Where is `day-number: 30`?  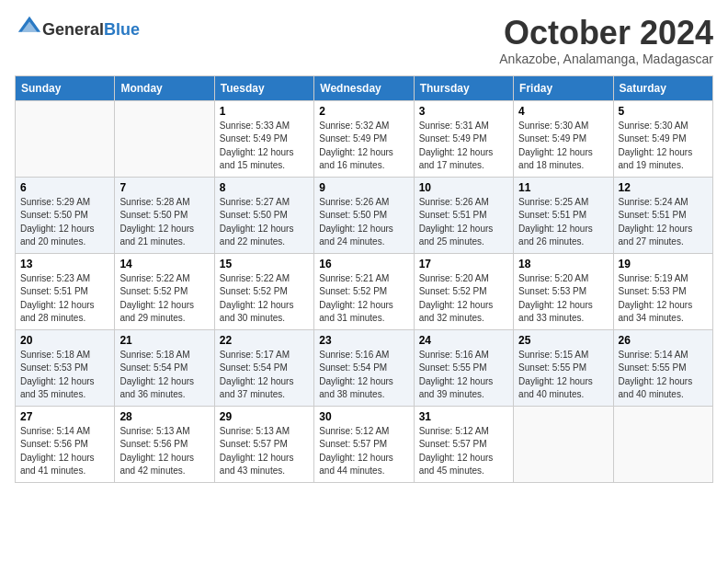 day-number: 30 is located at coordinates (364, 417).